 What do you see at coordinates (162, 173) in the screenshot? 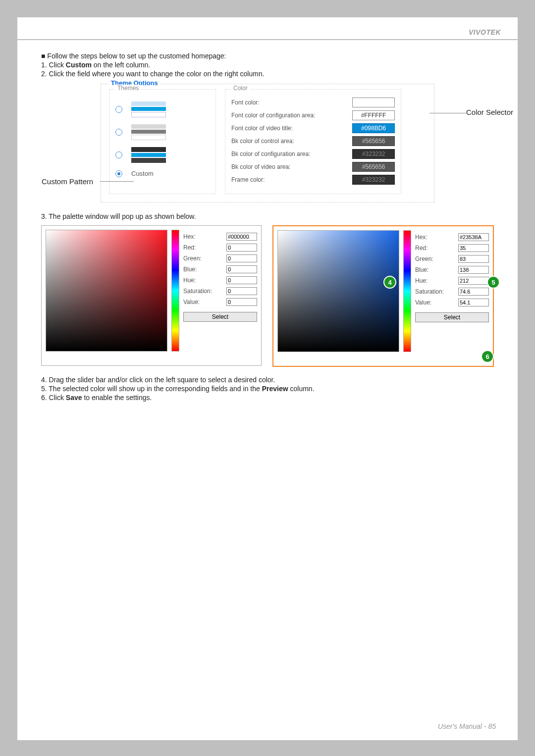
I see `theme-option-custom: Custom` at bounding box center [162, 173].